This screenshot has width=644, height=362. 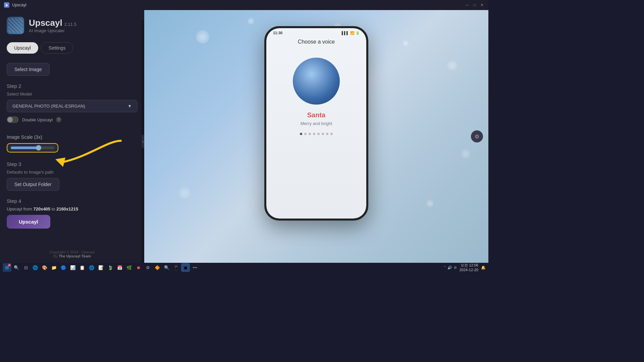 What do you see at coordinates (469, 265) in the screenshot?
I see `taskbar-time-line1: 오전 12:06` at bounding box center [469, 265].